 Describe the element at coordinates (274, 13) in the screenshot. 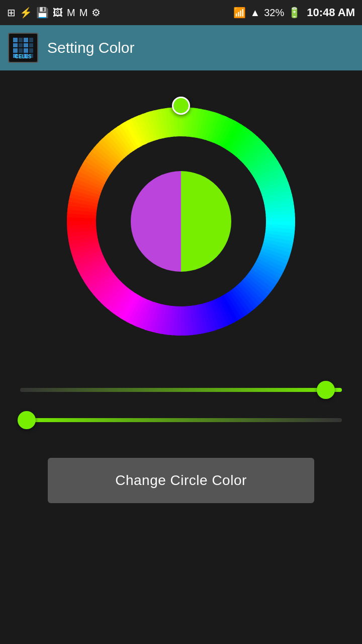

I see `battery-percentage: 32%` at that location.